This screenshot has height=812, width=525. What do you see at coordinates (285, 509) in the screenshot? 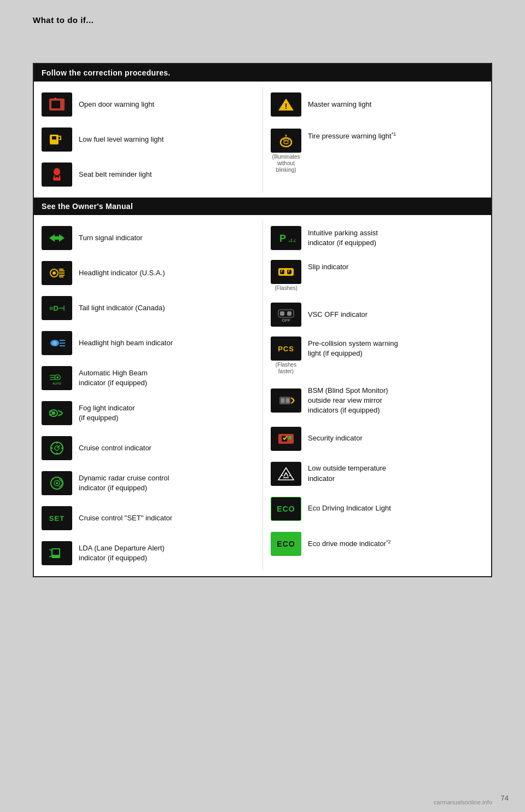
I see `eco-driving-label-icon: ECO` at bounding box center [285, 509].